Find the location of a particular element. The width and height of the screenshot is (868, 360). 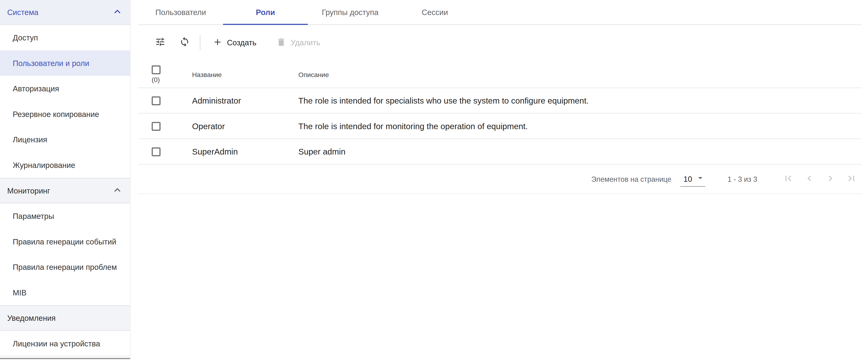

paginator: Элементов на странице 10 1 - 3 из 3 is located at coordinates (500, 179).